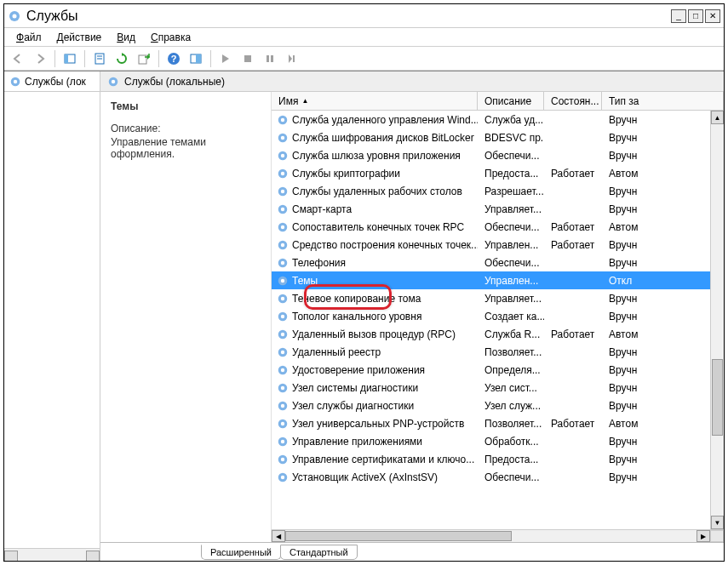 Image resolution: width=728 pixels, height=565 pixels. What do you see at coordinates (662, 100) in the screenshot?
I see `column-startup: Тип за` at bounding box center [662, 100].